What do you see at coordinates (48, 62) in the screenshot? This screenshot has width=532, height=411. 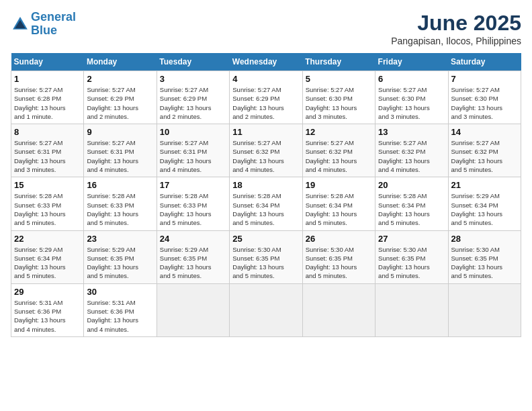 I see `header-cell-sunday: Sunday` at bounding box center [48, 62].